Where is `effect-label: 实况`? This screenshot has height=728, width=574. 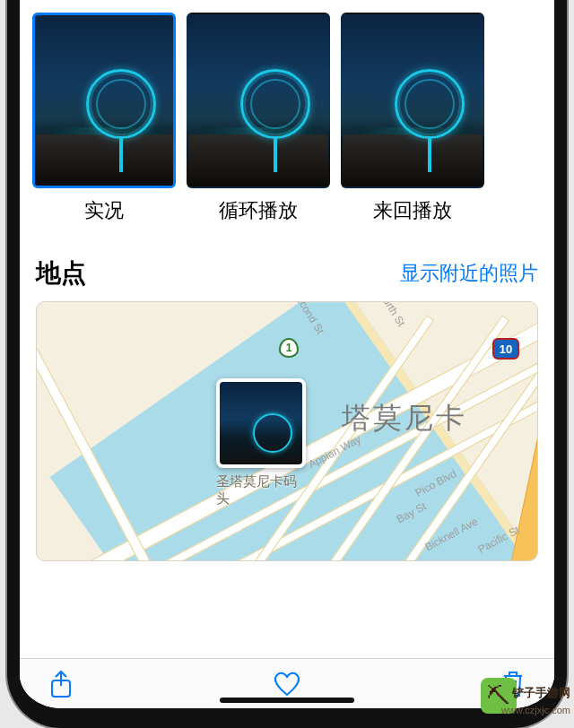 effect-label: 实况 is located at coordinates (104, 211).